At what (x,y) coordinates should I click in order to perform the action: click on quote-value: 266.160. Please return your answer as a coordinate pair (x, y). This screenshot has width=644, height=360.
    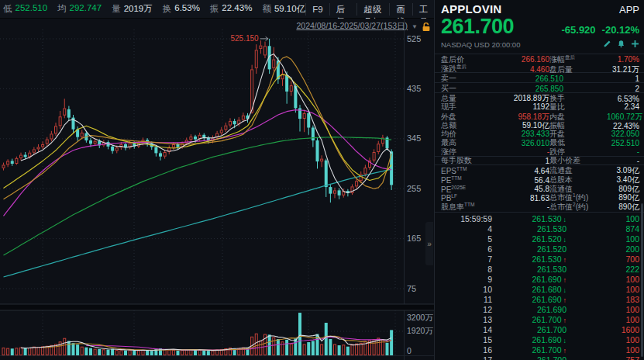
    Looking at the image, I should click on (519, 59).